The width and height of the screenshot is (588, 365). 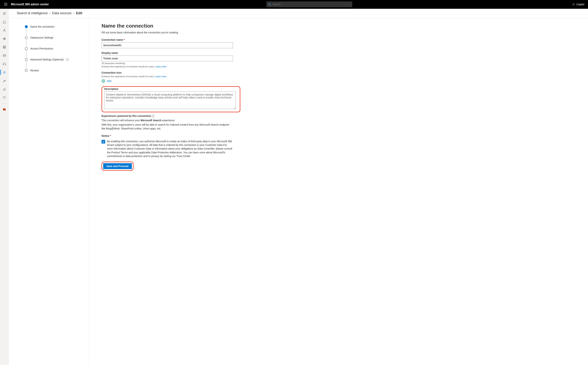 I want to click on nav-rail, so click(x=4, y=187).